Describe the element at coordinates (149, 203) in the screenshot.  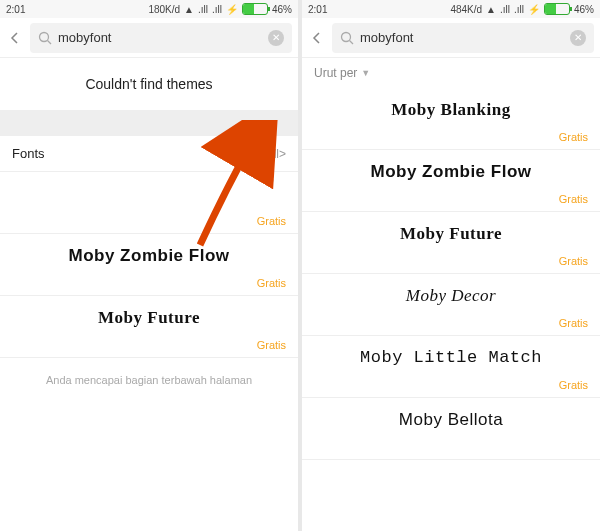
I see `font-item: Gratis` at that location.